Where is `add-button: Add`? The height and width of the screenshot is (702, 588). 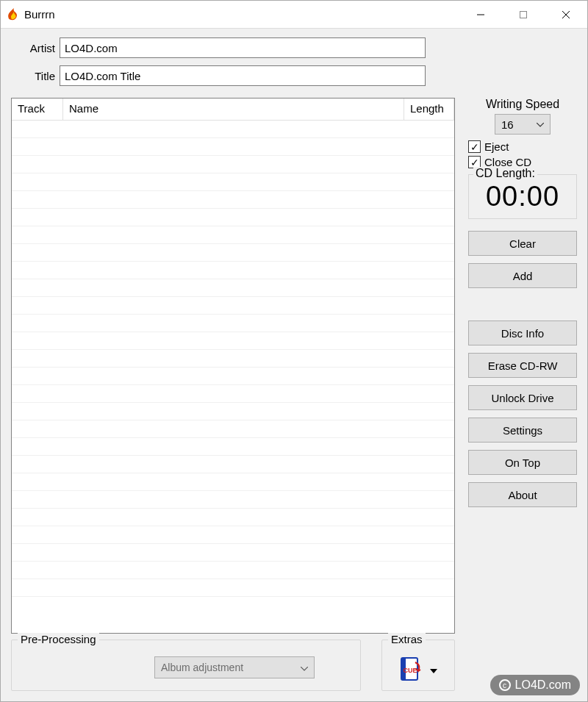
add-button: Add is located at coordinates (523, 276).